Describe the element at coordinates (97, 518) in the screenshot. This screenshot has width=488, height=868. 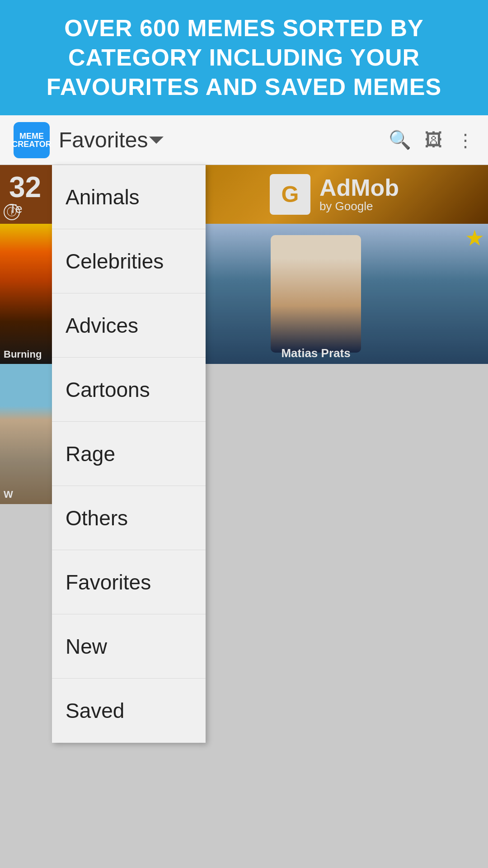
I see `dropdown-item-label: Others` at that location.